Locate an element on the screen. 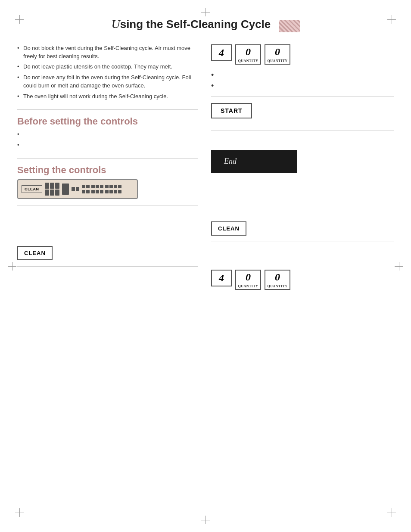  num-display-group-2: 4 0 QUANTITY 0 QUANTITY is located at coordinates (302, 280).